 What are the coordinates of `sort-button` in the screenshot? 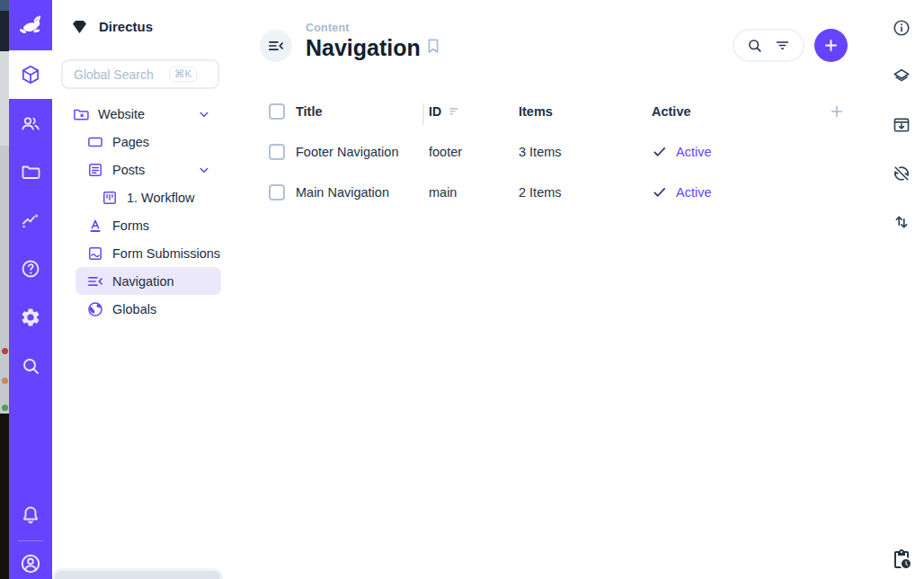 It's located at (902, 222).